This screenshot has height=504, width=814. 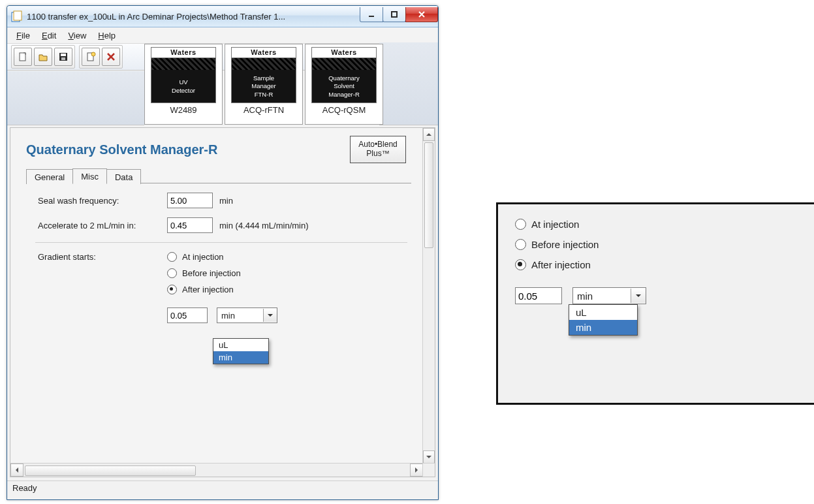 What do you see at coordinates (102, 257) in the screenshot?
I see `gradient-starts-label: Gradient starts:` at bounding box center [102, 257].